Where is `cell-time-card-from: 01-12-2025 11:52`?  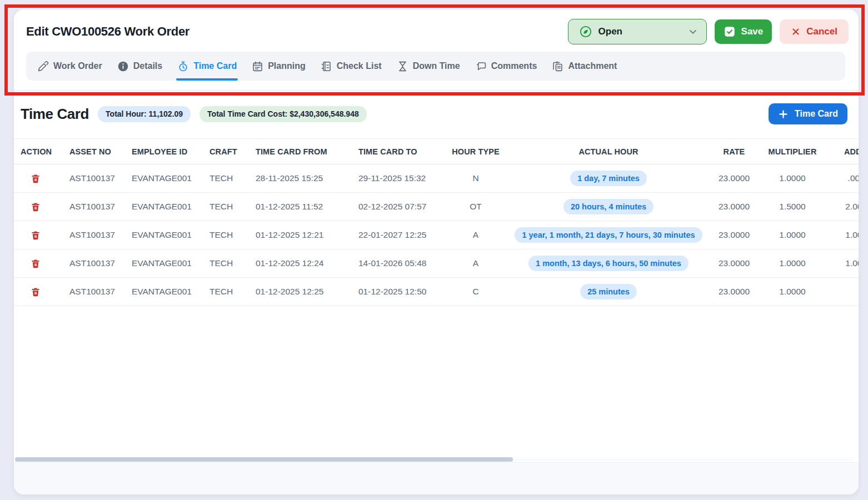
cell-time-card-from: 01-12-2025 11:52 is located at coordinates (307, 207).